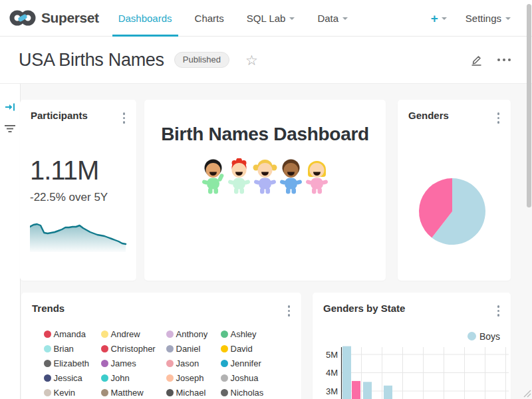 This screenshot has width=532, height=399. Describe the element at coordinates (126, 334) in the screenshot. I see `legend-label: Andrew` at that location.